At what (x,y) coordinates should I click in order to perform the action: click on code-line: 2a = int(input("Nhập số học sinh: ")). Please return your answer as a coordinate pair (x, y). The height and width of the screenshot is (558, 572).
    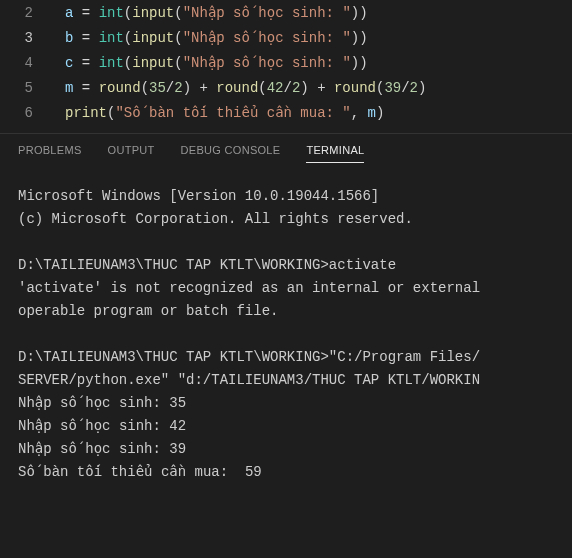
    Looking at the image, I should click on (286, 12).